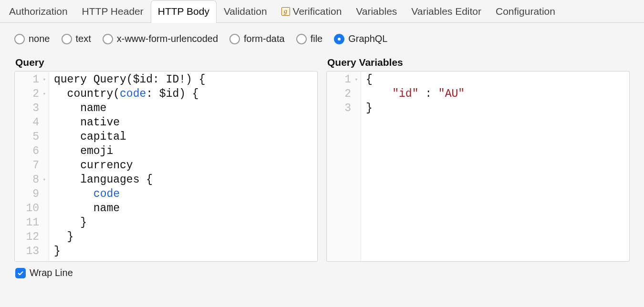 This screenshot has height=307, width=644. I want to click on query-variables-title: Query Variables, so click(478, 62).